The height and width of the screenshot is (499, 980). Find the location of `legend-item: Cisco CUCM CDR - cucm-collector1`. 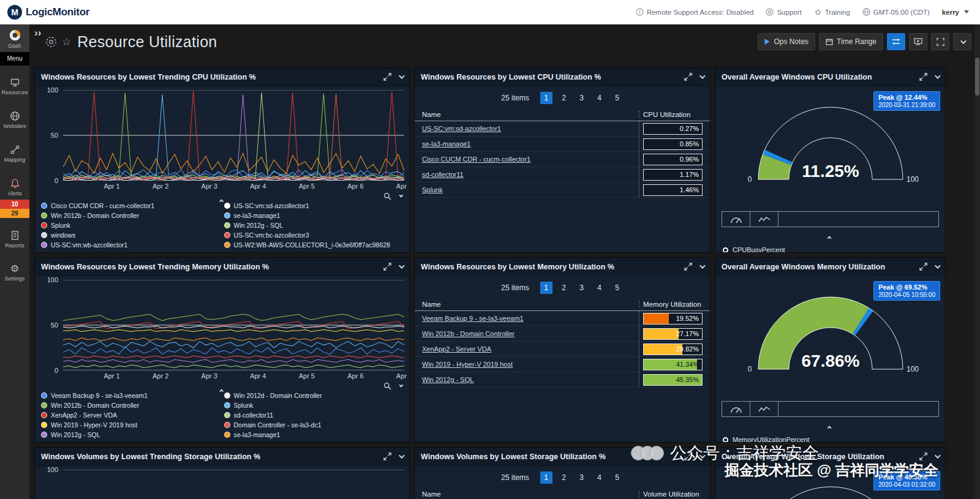

legend-item: Cisco CUCM CDR - cucm-collector1 is located at coordinates (131, 206).